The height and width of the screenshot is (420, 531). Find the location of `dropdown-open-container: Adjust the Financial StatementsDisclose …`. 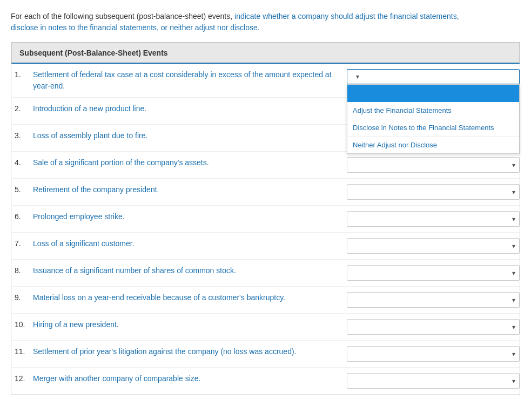

dropdown-open-container: Adjust the Financial StatementsDisclose … is located at coordinates (433, 77).